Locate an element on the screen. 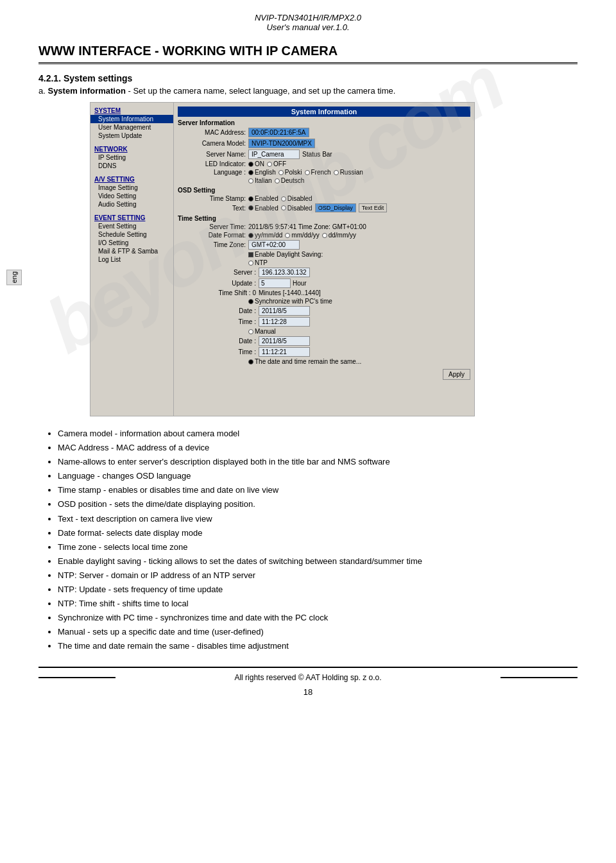 The image size is (616, 863). ntp-server-value: 196.123.30.132 is located at coordinates (284, 272).